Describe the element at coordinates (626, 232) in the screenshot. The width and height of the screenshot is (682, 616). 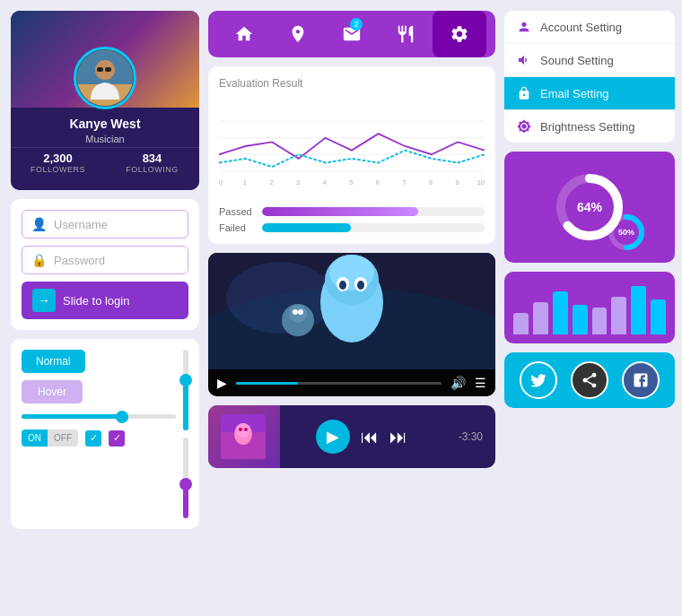
I see `small-donut-value: 50%` at that location.